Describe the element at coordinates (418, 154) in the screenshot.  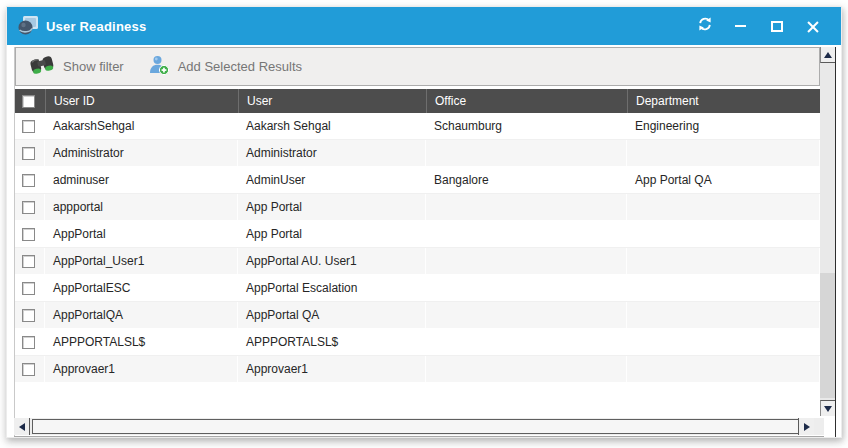
I see `table-row: AdministratorAdministrator` at that location.